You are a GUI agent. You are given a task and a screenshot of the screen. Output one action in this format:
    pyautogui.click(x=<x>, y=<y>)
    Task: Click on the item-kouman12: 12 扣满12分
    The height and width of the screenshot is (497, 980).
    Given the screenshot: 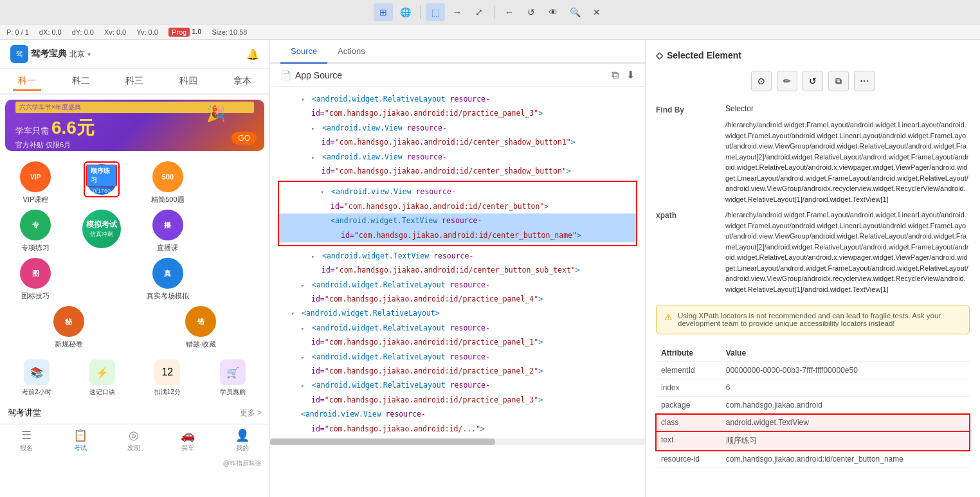 What is the action you would take?
    pyautogui.click(x=168, y=378)
    